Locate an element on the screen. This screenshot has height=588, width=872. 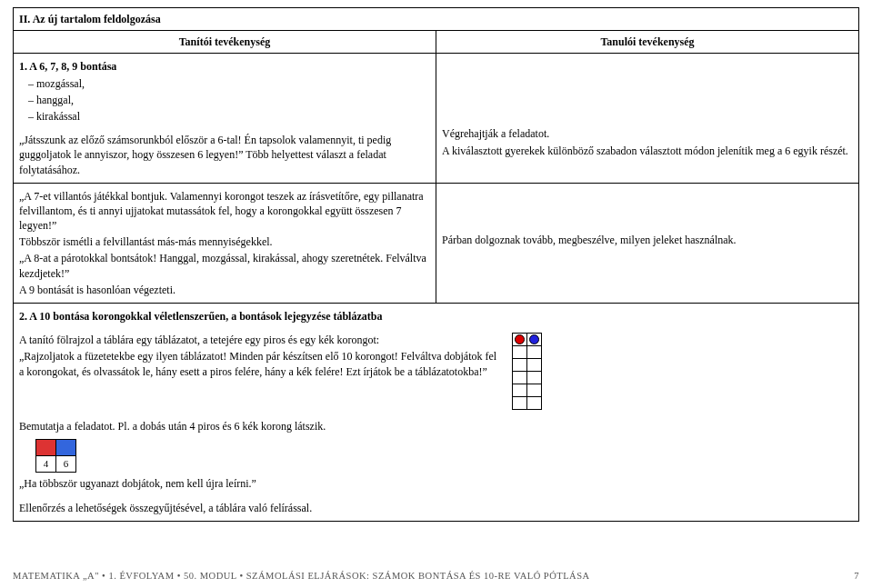
example-red-value: 4 is located at coordinates (46, 464).